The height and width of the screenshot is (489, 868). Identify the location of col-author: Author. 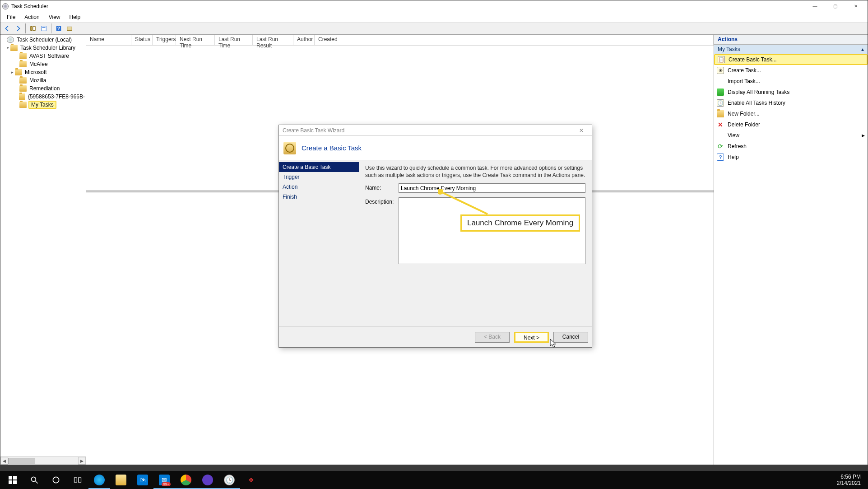
(304, 40).